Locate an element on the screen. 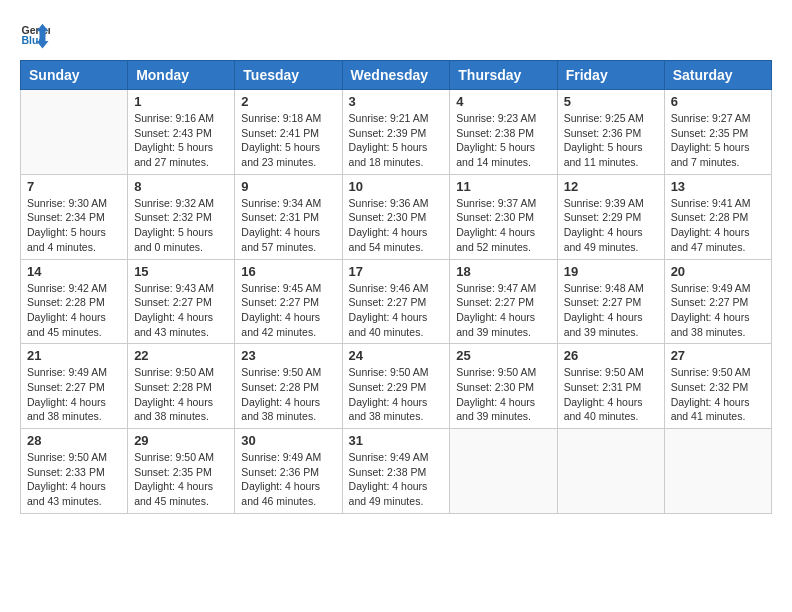  calendar-cell: 24Sunrise: 9:50 AM Sunset: 2:29 PM Dayli… is located at coordinates (396, 386).